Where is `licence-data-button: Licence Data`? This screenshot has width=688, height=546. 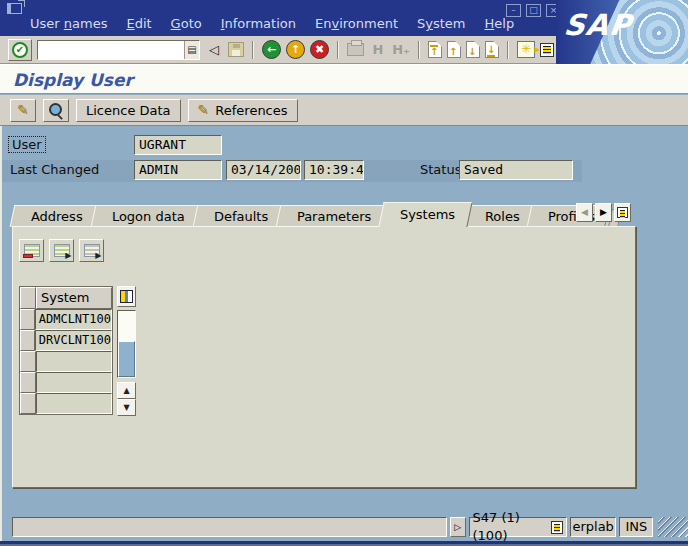 licence-data-button: Licence Data is located at coordinates (128, 110).